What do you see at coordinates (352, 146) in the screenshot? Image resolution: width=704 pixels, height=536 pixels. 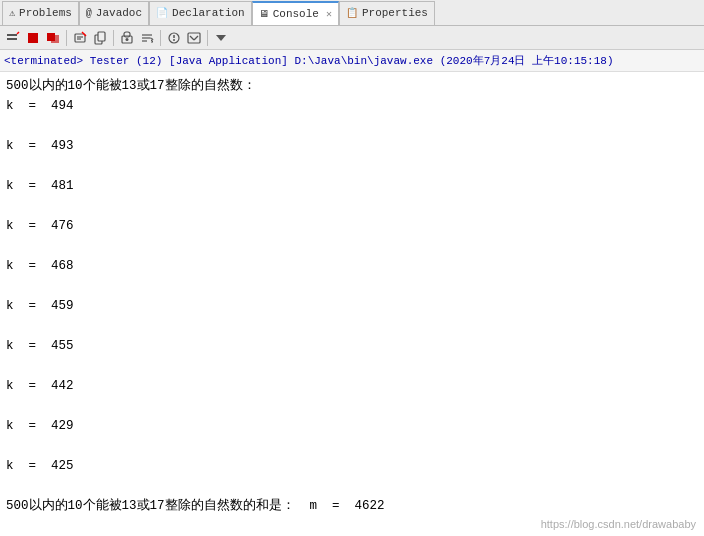 I see `console-line: k = 493` at bounding box center [352, 146].